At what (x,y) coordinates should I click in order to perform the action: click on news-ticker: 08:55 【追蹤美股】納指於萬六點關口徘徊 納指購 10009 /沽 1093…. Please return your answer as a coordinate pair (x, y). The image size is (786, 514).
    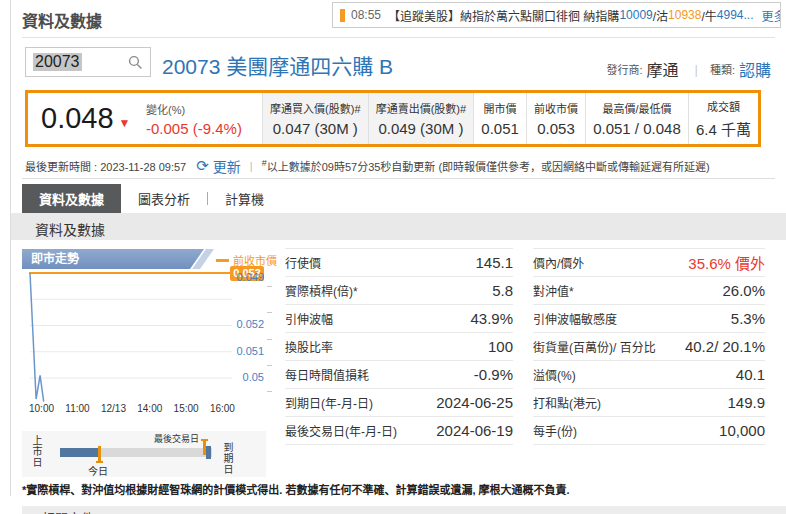
    Looking at the image, I should click on (556, 15).